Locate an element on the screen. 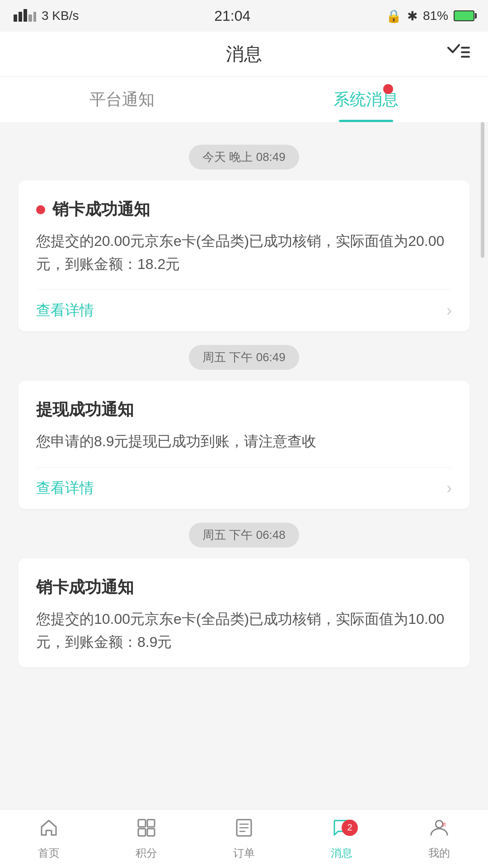 Image resolution: width=488 pixels, height=868 pixels. user-icon: 农 is located at coordinates (439, 830).